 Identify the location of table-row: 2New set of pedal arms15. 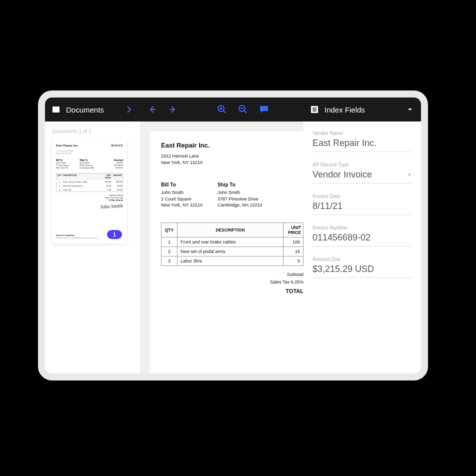
(232, 251).